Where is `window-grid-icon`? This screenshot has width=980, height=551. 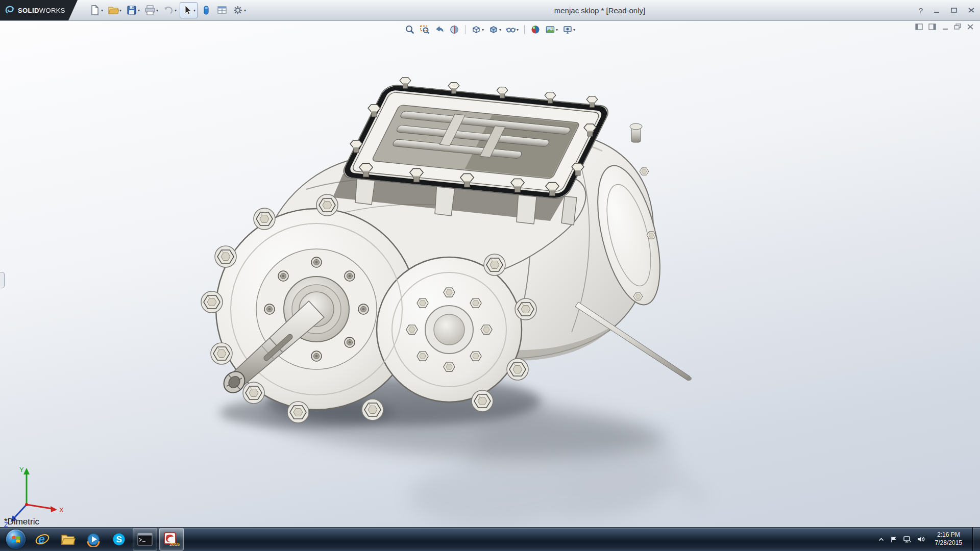 window-grid-icon is located at coordinates (222, 10).